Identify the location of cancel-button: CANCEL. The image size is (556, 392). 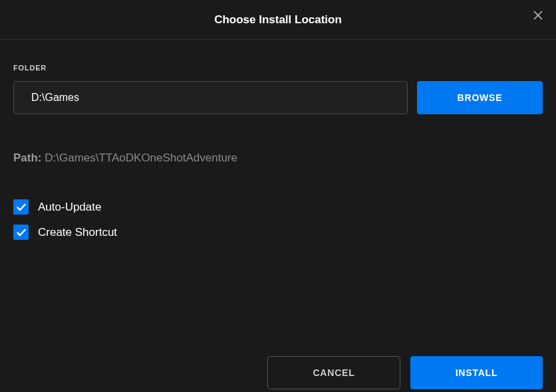
(334, 373).